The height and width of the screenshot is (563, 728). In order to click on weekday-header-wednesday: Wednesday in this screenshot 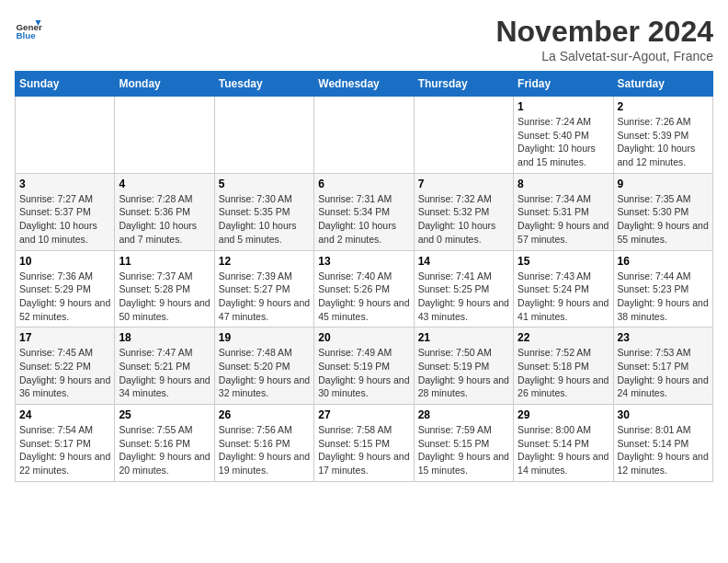, I will do `click(364, 85)`.